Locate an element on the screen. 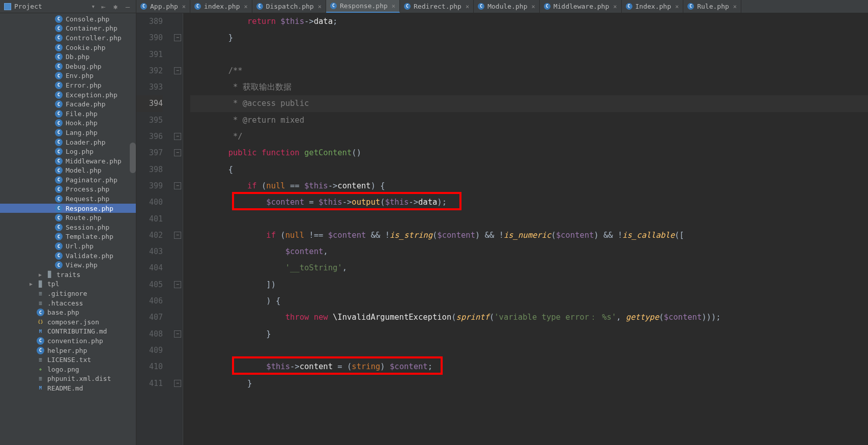 Image resolution: width=868 pixels, height=445 pixels. tab-response-php: CResponse.php× is located at coordinates (363, 6).